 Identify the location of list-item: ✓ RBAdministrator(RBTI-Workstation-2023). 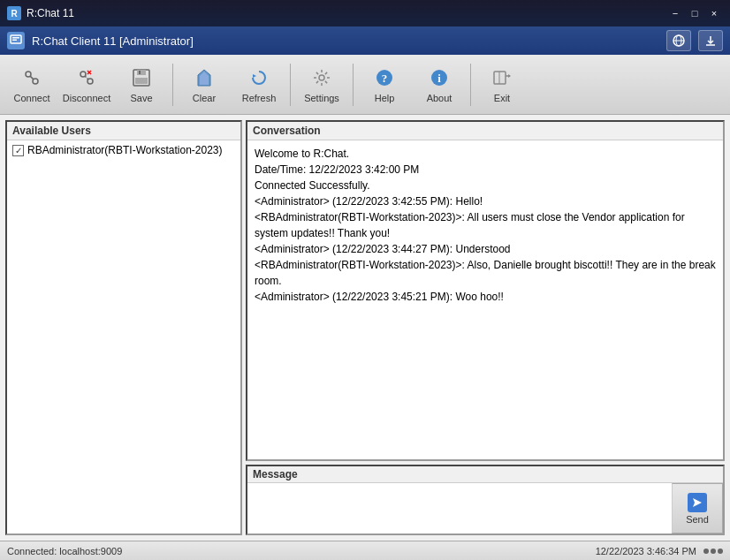
(124, 150).